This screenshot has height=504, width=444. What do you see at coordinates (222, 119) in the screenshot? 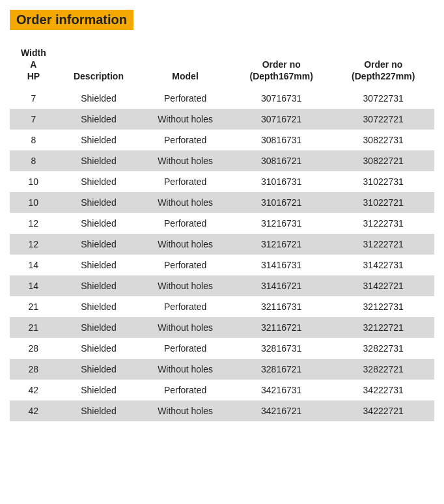
I see `table-row: 7ShieldedWithout holes3071672130722721` at bounding box center [222, 119].